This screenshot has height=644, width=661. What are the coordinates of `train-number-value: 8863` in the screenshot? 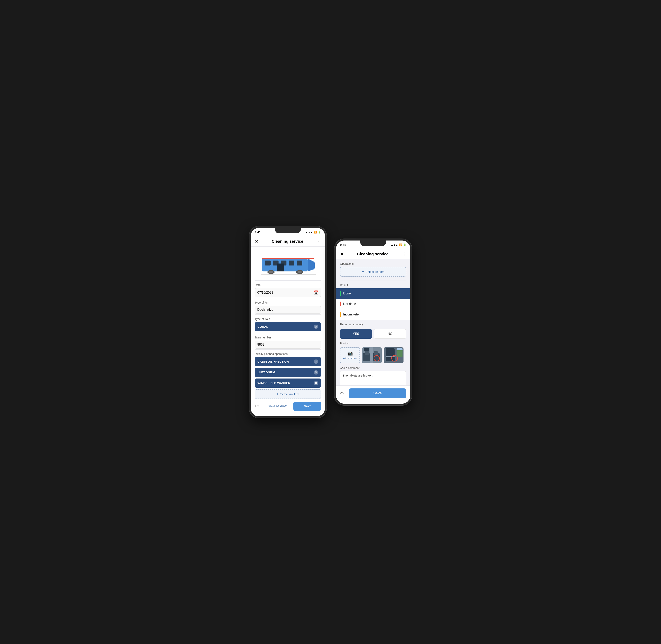 It's located at (261, 345).